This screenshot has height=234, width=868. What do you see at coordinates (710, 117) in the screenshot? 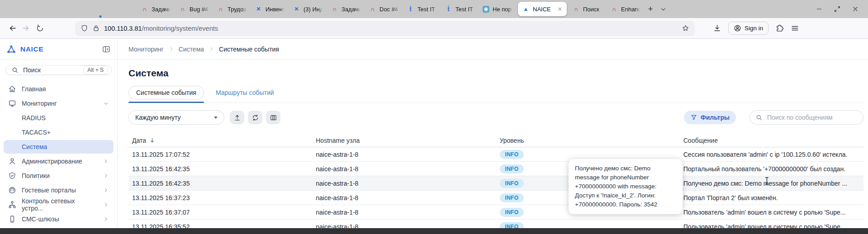
I see `filters-button: Фильтры` at bounding box center [710, 117].